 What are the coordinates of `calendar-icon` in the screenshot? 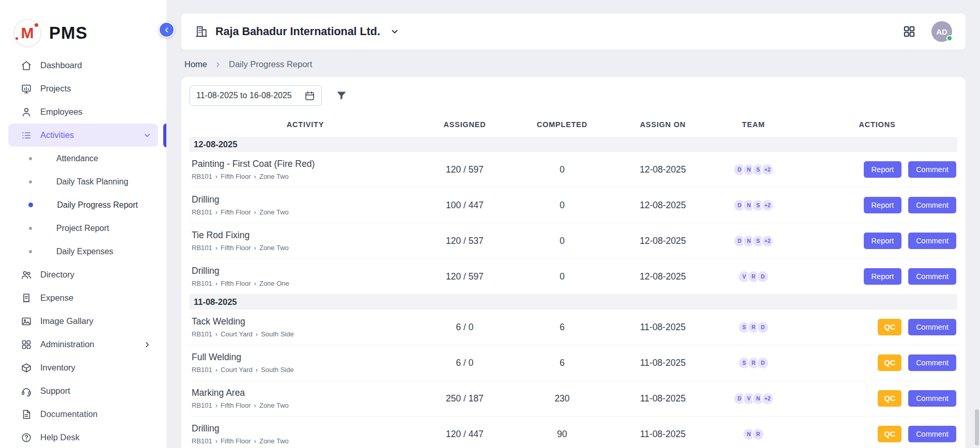 It's located at (310, 96).